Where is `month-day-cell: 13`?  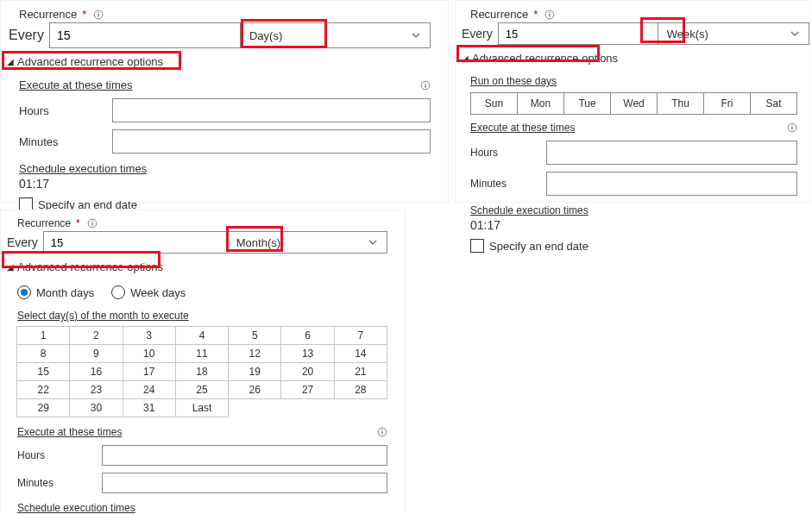
month-day-cell: 13 is located at coordinates (307, 354).